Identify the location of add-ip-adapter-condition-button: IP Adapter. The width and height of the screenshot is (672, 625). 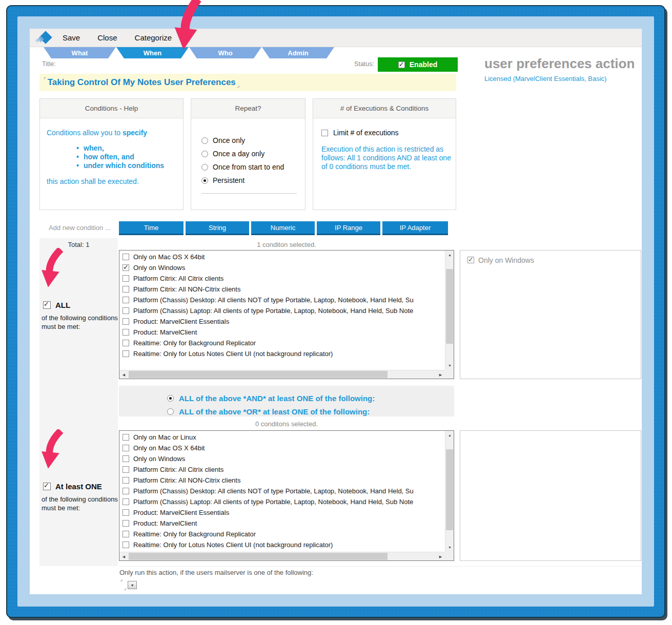
(415, 228).